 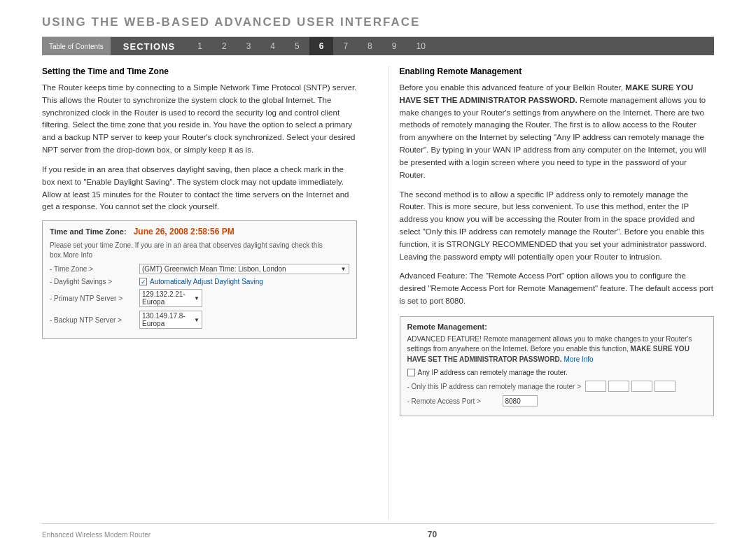 What do you see at coordinates (557, 71) in the screenshot?
I see `right-heading: Enabling Remote Management` at bounding box center [557, 71].